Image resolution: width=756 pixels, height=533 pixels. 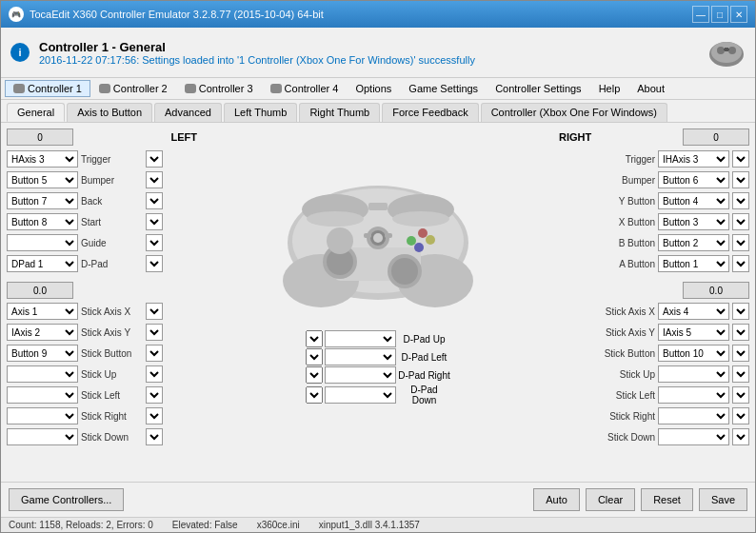 I want to click on tab-axis-to-button: Axis to Button, so click(x=109, y=112).